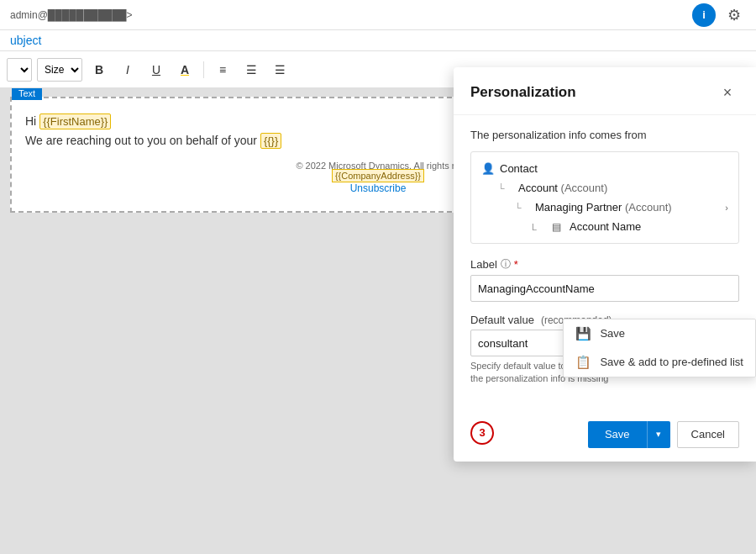 This screenshot has width=756, height=554. I want to click on text-badge: Text, so click(27, 94).